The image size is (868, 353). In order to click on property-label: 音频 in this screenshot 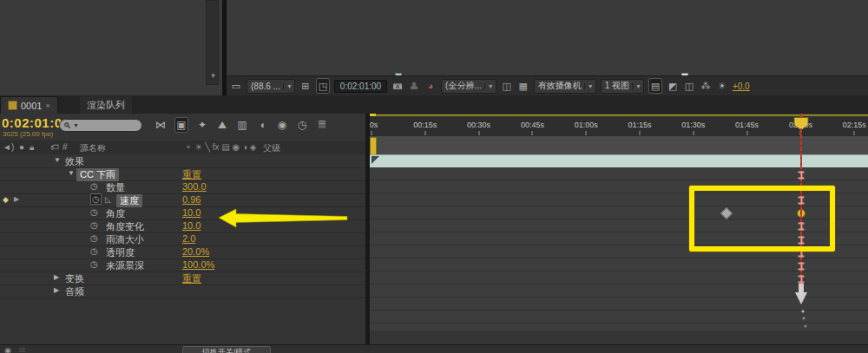, I will do `click(75, 291)`.